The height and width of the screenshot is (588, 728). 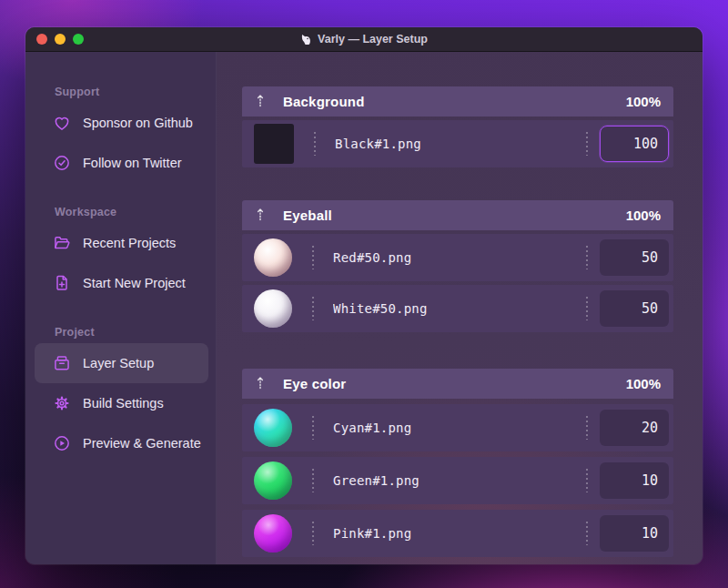 I want to click on file-plus-icon, so click(x=62, y=283).